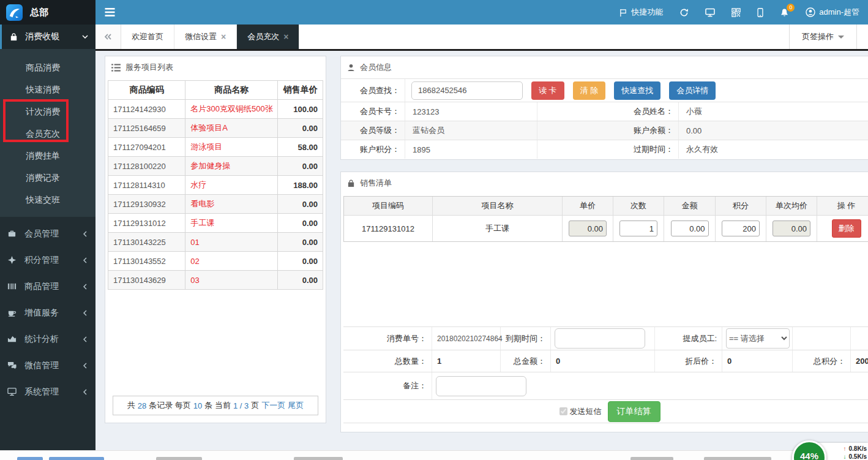 This screenshot has width=868, height=460. Describe the element at coordinates (48, 392) in the screenshot. I see `sidebar-group-system: 系统管理` at that location.